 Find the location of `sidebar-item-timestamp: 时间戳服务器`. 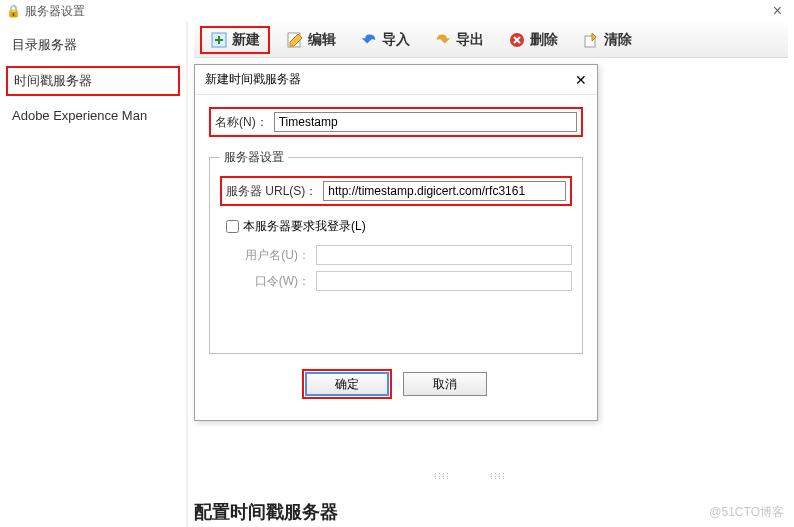

sidebar-item-timestamp: 时间戳服务器 is located at coordinates (93, 81).